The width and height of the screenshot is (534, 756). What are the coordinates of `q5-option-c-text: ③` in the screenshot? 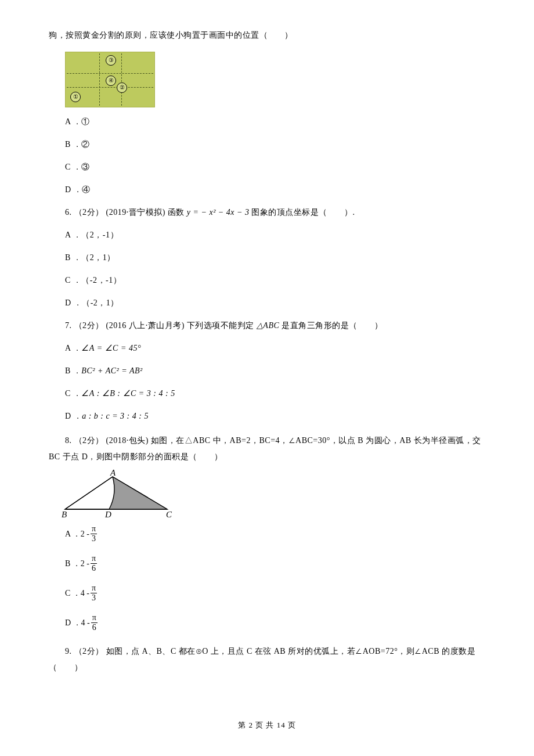 It's located at (86, 167).